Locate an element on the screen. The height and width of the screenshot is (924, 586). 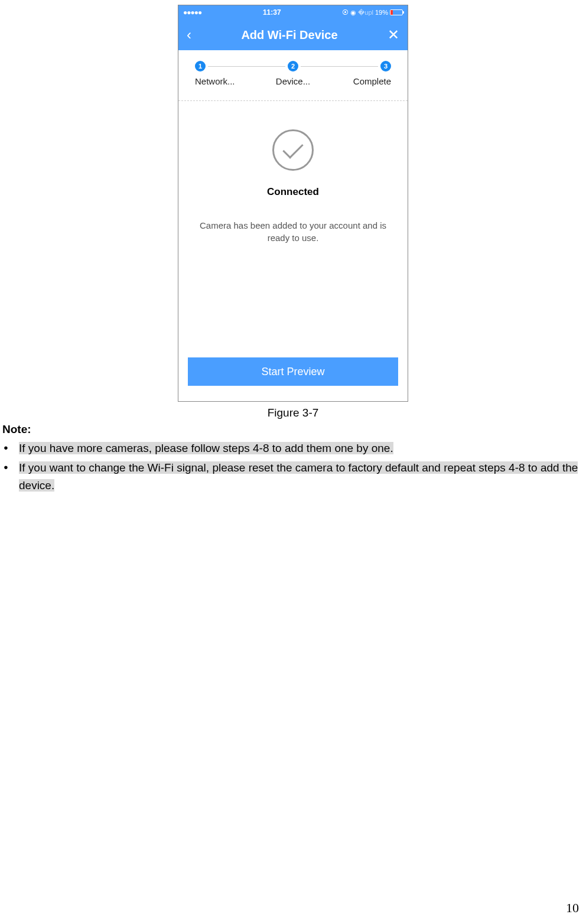
step-3-dot: 3 is located at coordinates (386, 66).